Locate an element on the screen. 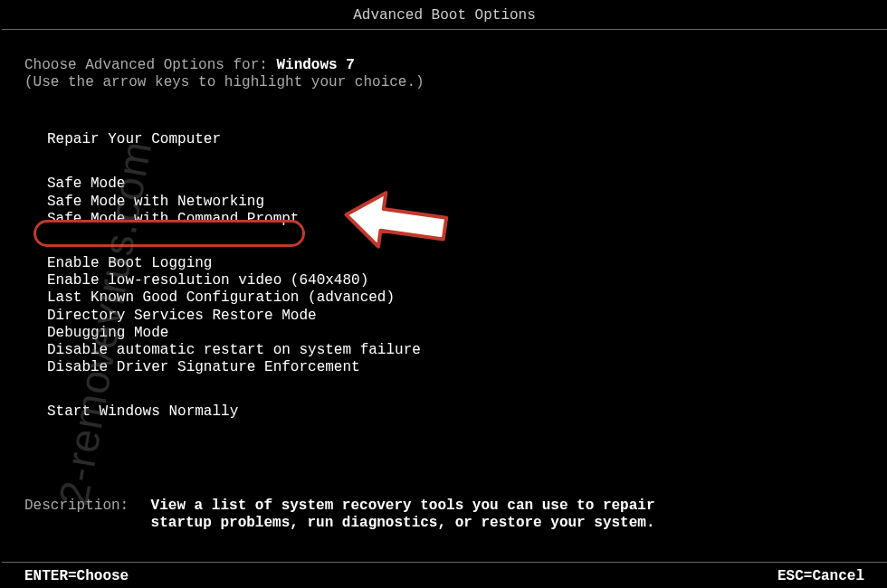 The image size is (887, 588). menu-repair-computer: Repair Your Computer is located at coordinates (134, 139).